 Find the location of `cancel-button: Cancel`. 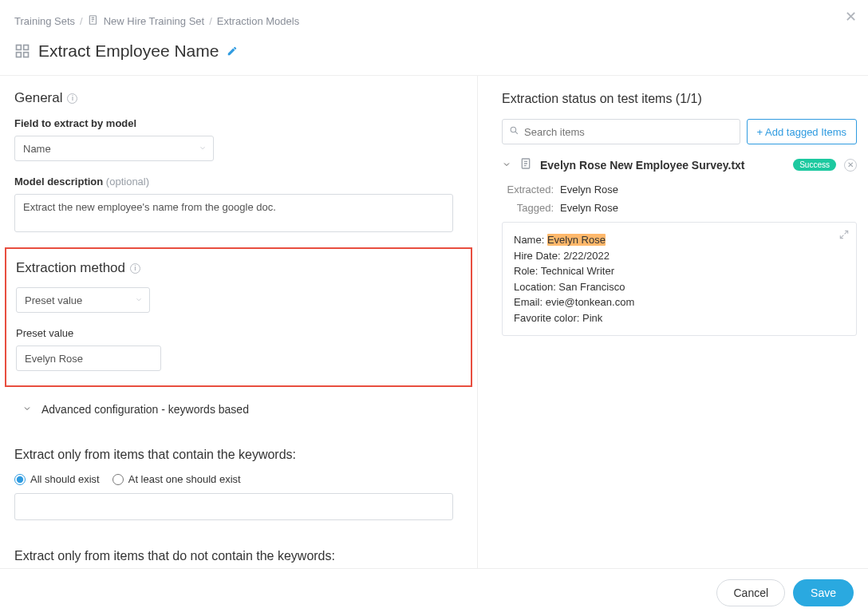

cancel-button: Cancel is located at coordinates (751, 593).